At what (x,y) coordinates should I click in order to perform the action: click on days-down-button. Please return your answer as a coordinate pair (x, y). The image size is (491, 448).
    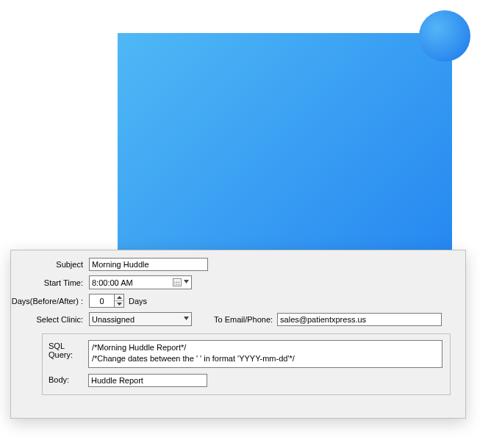
    Looking at the image, I should click on (119, 304).